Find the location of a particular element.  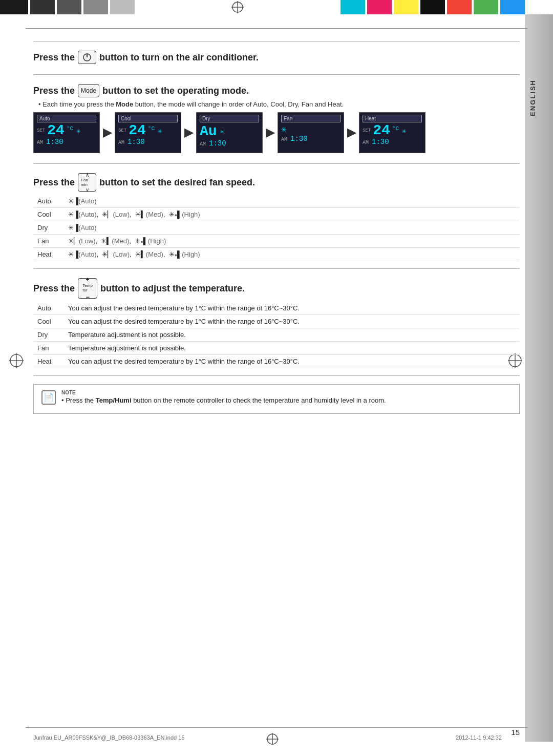

temp-desc-auto: You can adjust the desired temperature b… is located at coordinates (292, 308).